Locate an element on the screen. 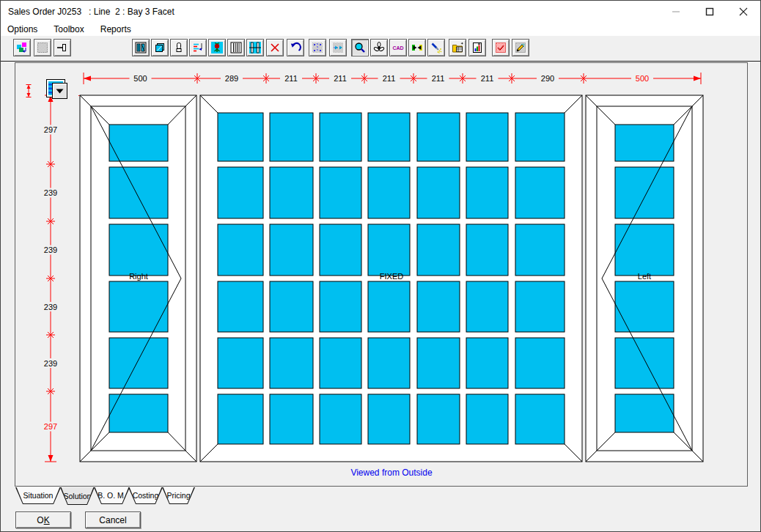 This screenshot has height=532, width=761. left-casement-panel: Right is located at coordinates (138, 278).